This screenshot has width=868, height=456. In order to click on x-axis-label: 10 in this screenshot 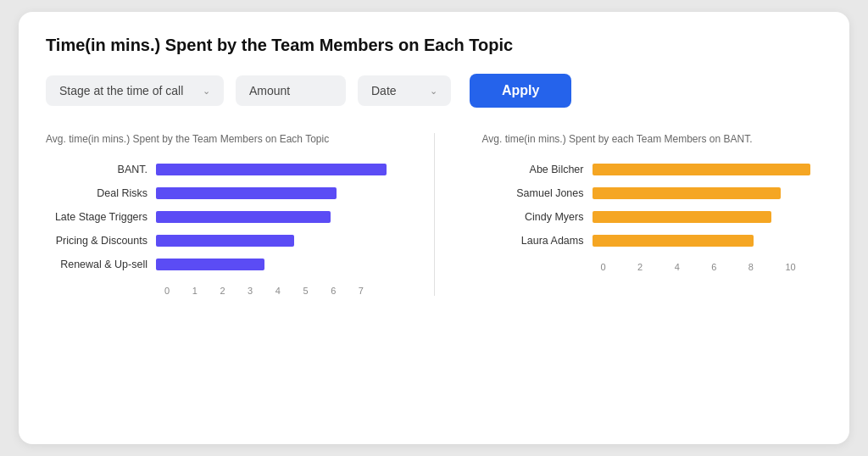, I will do `click(804, 267)`.